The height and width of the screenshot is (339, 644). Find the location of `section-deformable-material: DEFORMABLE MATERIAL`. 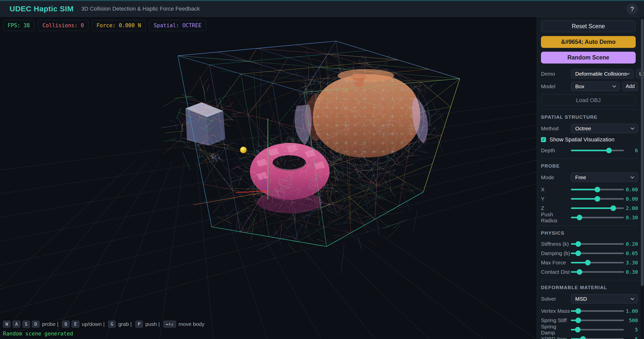

section-deformable-material: DEFORMABLE MATERIAL is located at coordinates (590, 288).